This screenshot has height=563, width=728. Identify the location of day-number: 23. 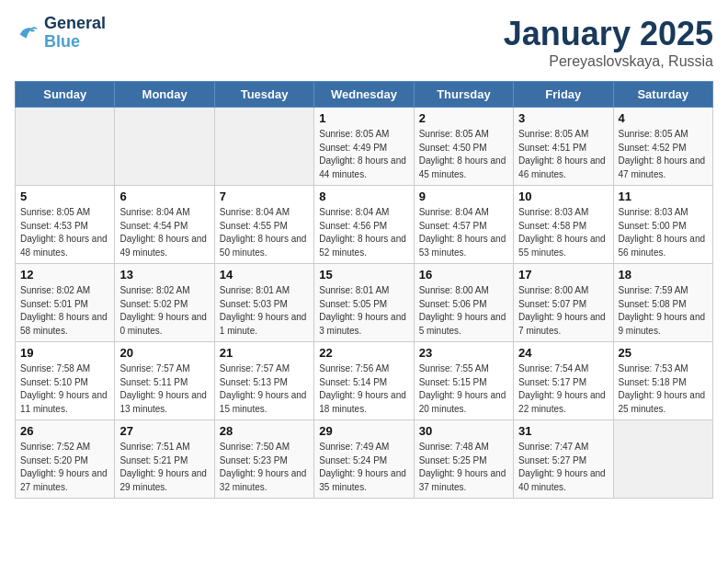
(463, 353).